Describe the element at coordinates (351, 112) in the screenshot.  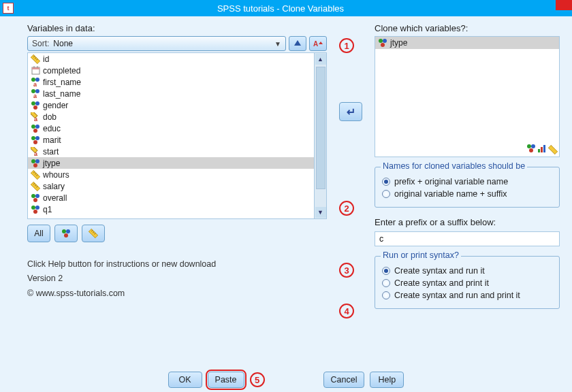
I see `move-variable-button: ↵` at that location.